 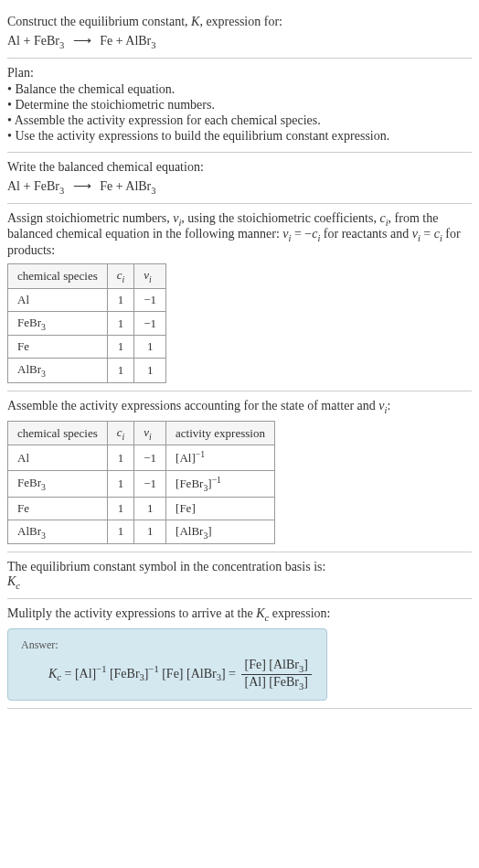 What do you see at coordinates (189, 483) in the screenshot?
I see `act-base: [FeBr` at bounding box center [189, 483].